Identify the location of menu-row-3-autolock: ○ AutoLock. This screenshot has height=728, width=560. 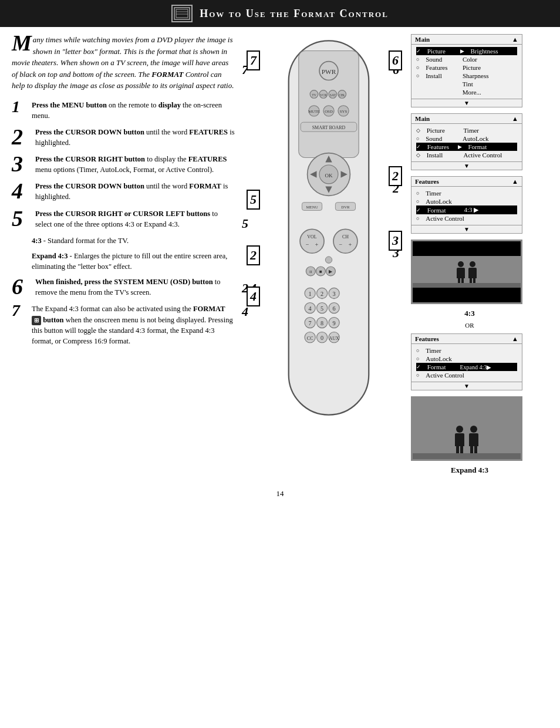
(467, 201).